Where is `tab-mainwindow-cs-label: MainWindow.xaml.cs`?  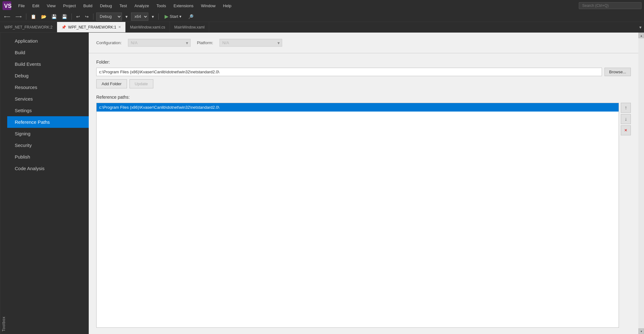 tab-mainwindow-cs-label: MainWindow.xaml.cs is located at coordinates (148, 27).